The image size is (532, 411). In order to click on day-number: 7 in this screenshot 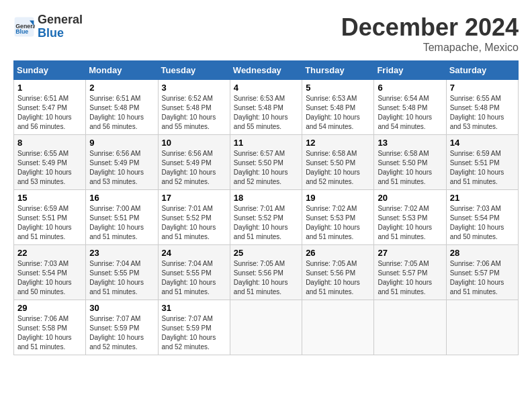, I will do `click(482, 87)`.